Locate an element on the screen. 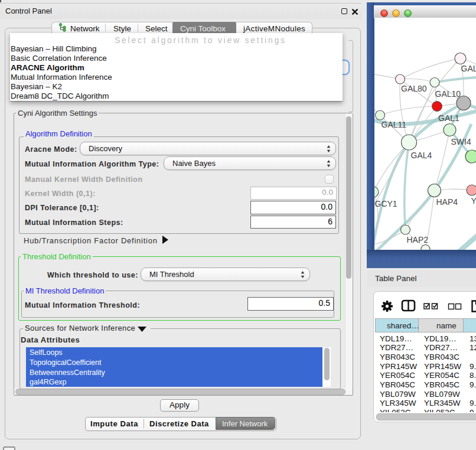  svg-text: GAL1 is located at coordinates (449, 118).